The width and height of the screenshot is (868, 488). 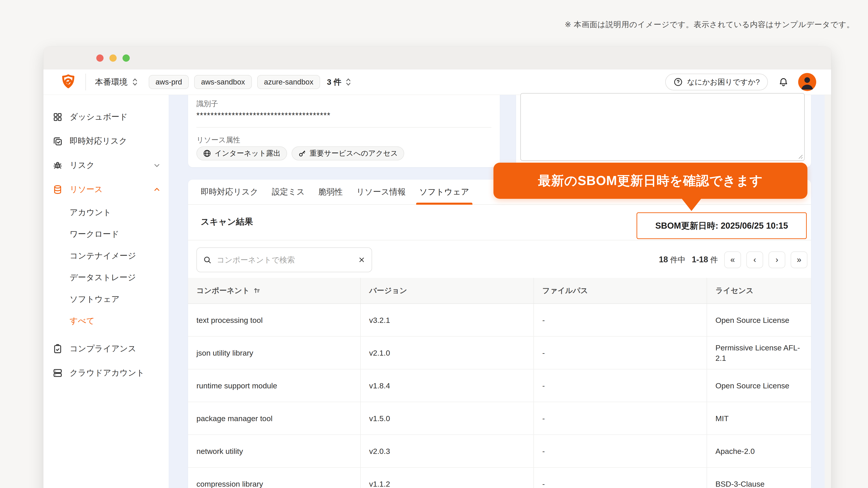 I want to click on pagination: 18 件中 1-18 件 « ‹ › », so click(x=733, y=260).